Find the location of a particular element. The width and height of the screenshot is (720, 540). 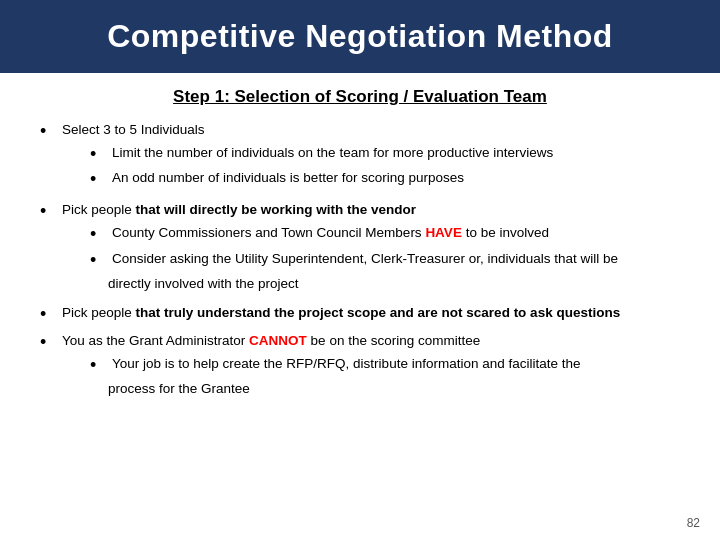

sub-bullet-4-1-text: Your job is to help create the RFP/RFQ, … is located at coordinates (346, 364).